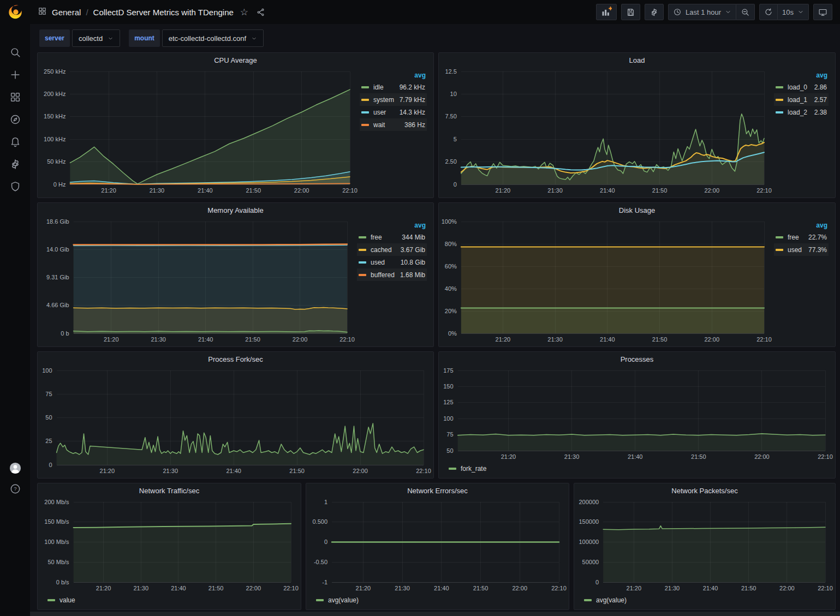  What do you see at coordinates (236, 359) in the screenshot?
I see `panel-header: Process Fork/sec` at bounding box center [236, 359].